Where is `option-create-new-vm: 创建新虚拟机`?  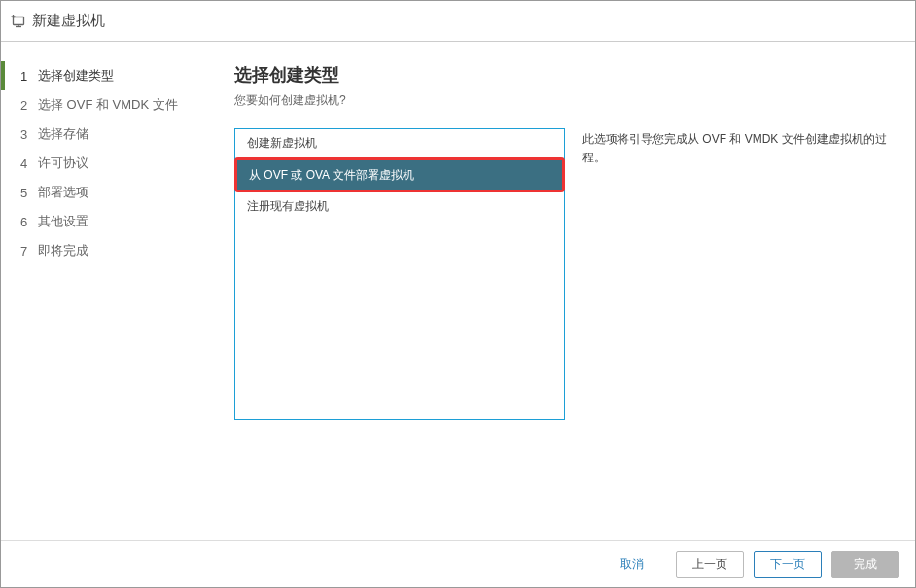 option-create-new-vm: 创建新虚拟机 is located at coordinates (400, 144).